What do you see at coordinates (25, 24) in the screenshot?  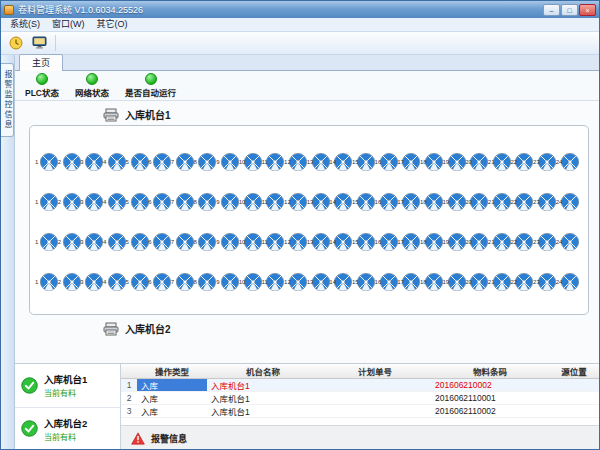 I see `menu-system: 系统(S)` at bounding box center [25, 24].